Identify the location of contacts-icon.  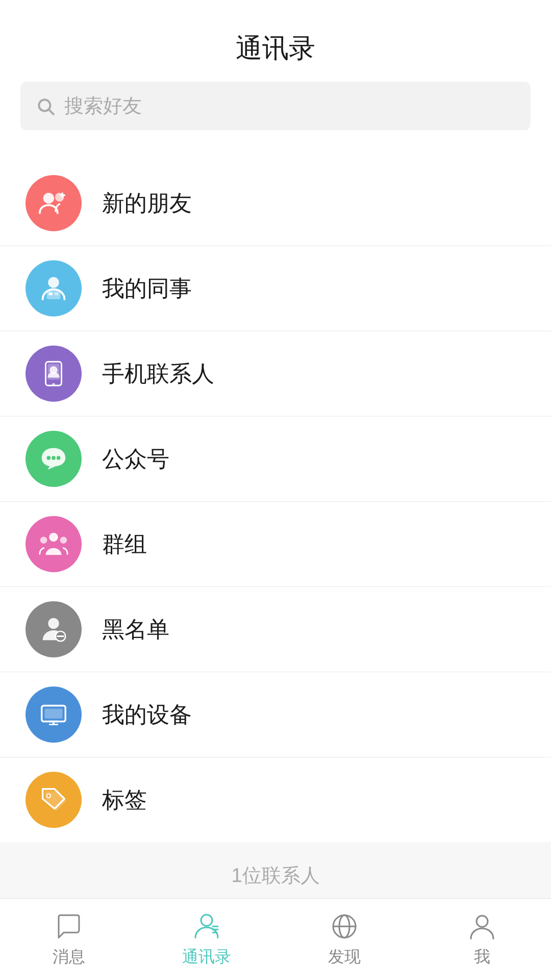
(207, 926).